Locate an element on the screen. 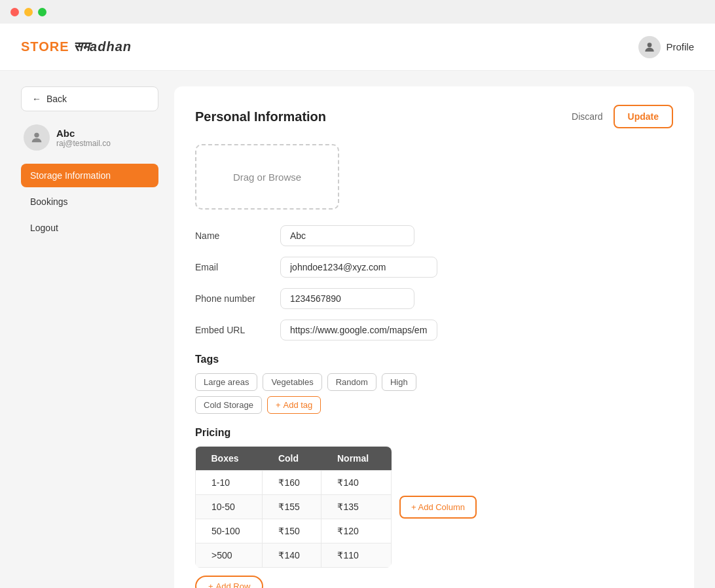  panel-header: Personal Information Discard Update is located at coordinates (434, 117).